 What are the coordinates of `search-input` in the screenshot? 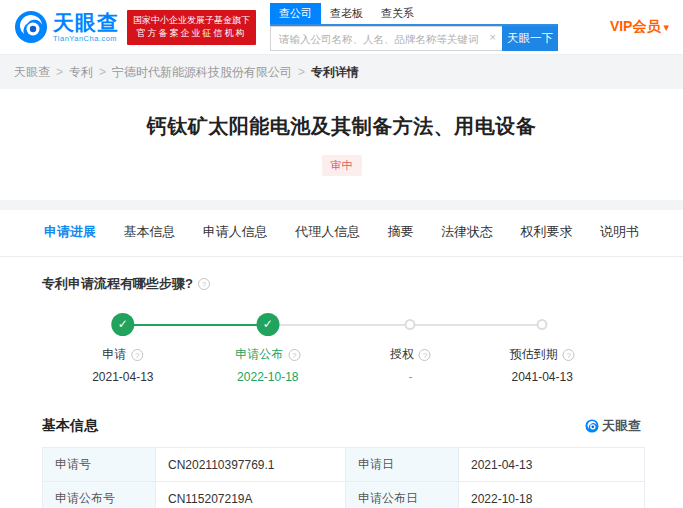 It's located at (386, 38).